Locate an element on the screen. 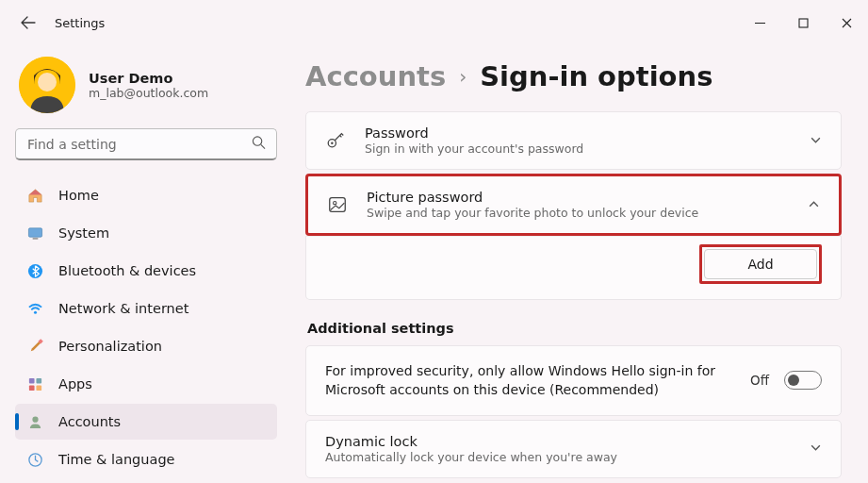  nav-label: Personalization is located at coordinates (110, 346).